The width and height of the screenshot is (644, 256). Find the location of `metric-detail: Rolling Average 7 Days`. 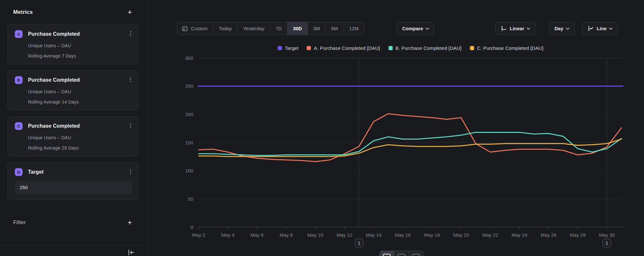

metric-detail: Rolling Average 7 Days is located at coordinates (80, 56).